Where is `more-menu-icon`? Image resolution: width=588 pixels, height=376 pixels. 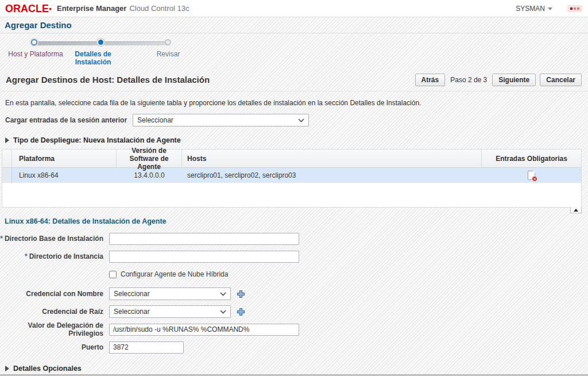
more-menu-icon is located at coordinates (575, 9).